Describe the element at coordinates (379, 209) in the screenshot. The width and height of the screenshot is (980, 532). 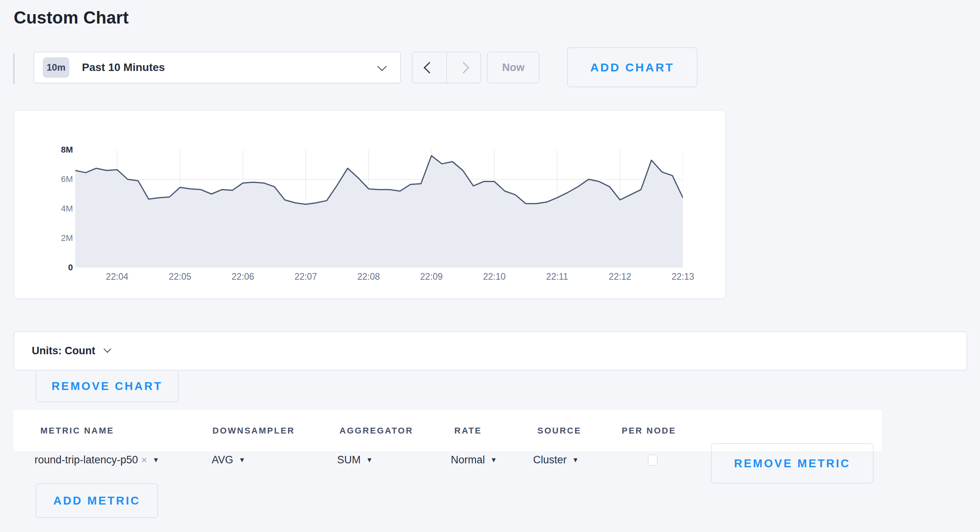
I see `chart-plot-area` at that location.